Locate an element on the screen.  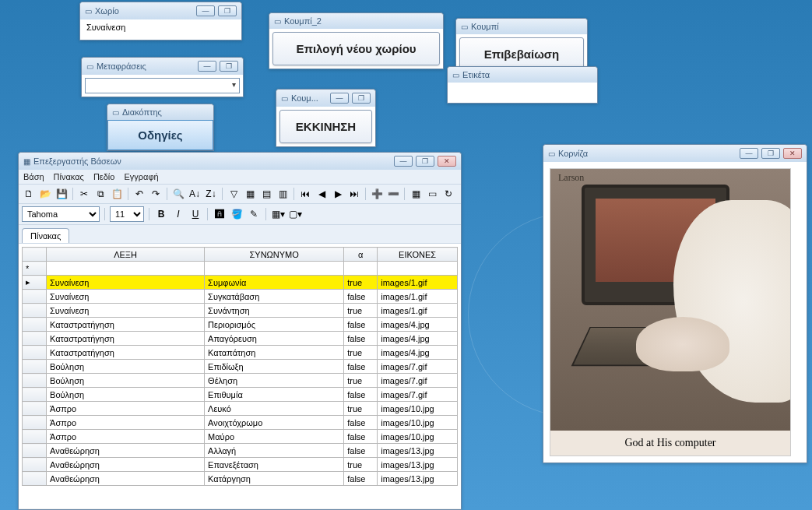
cell-img: images/13.jpg is located at coordinates (417, 451).